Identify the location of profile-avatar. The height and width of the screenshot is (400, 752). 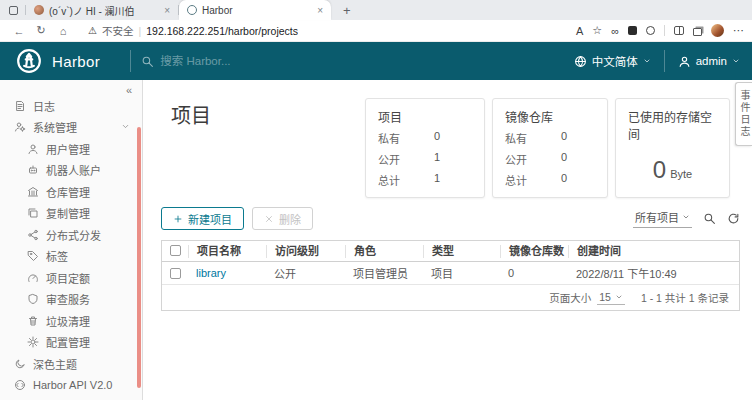
(718, 30).